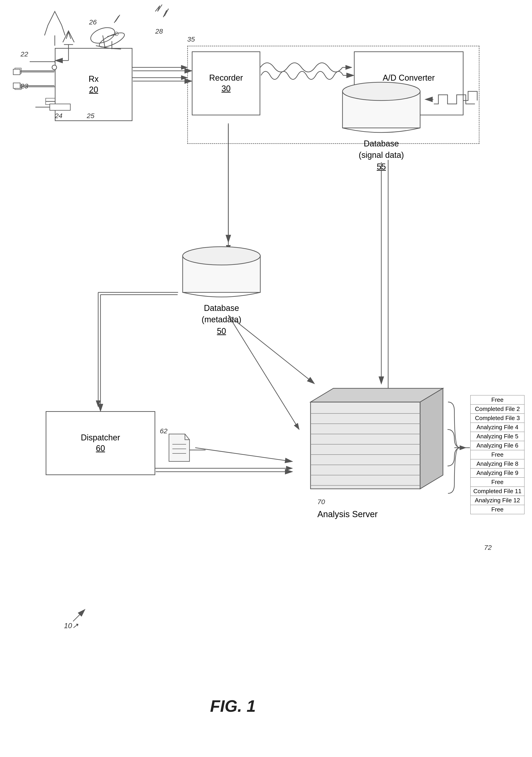 The image size is (532, 757). I want to click on ref-28: 28, so click(159, 31).